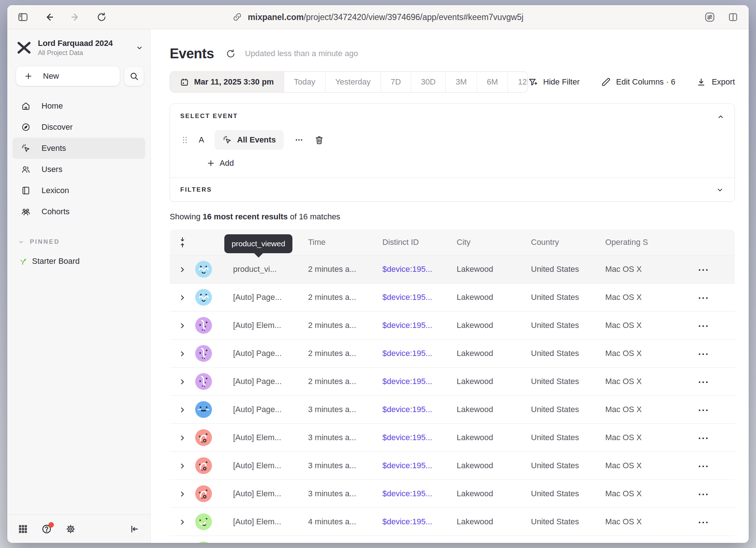 The height and width of the screenshot is (548, 756). What do you see at coordinates (452, 189) in the screenshot?
I see `filters-section: FILTERS` at bounding box center [452, 189].